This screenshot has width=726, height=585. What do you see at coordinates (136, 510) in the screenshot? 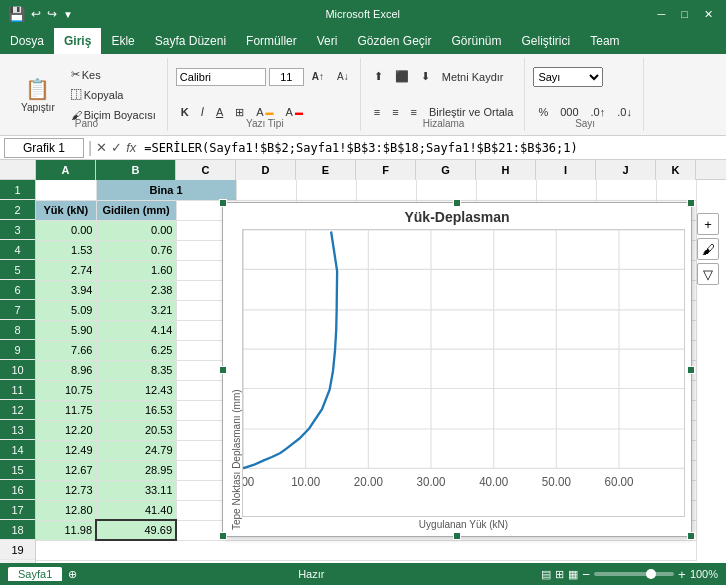
I see `cell-B17: 41.40` at bounding box center [136, 510].